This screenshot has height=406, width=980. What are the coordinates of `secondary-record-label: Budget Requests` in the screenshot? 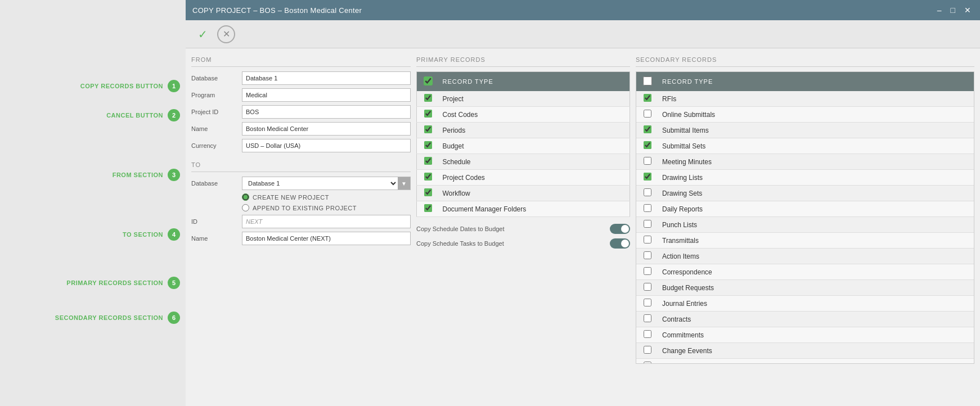 It's located at (816, 288).